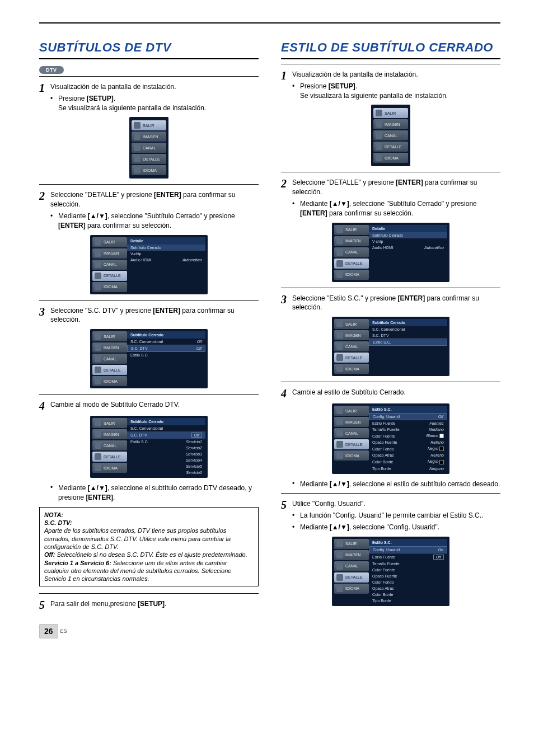 Image resolution: width=534 pixels, height=756 pixels. What do you see at coordinates (408, 416) in the screenshot?
I see `panel-row: Config. UsuaridOff` at bounding box center [408, 416].